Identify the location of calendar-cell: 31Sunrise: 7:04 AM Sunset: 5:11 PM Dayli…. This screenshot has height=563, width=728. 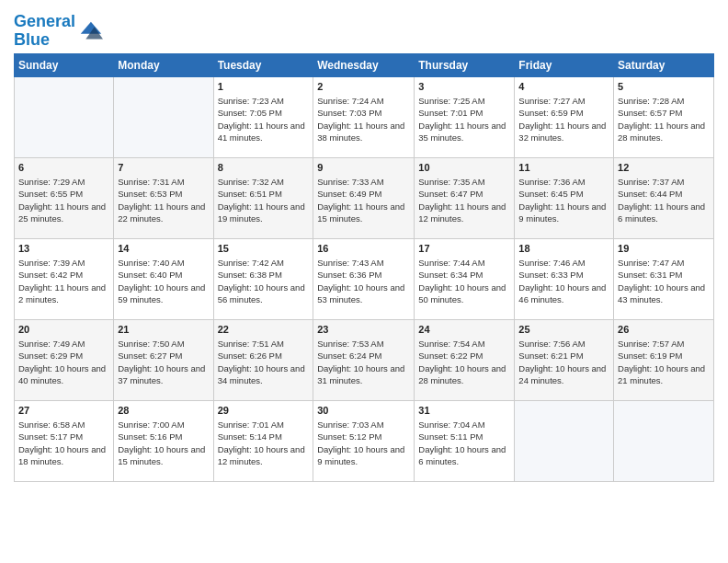
(465, 441).